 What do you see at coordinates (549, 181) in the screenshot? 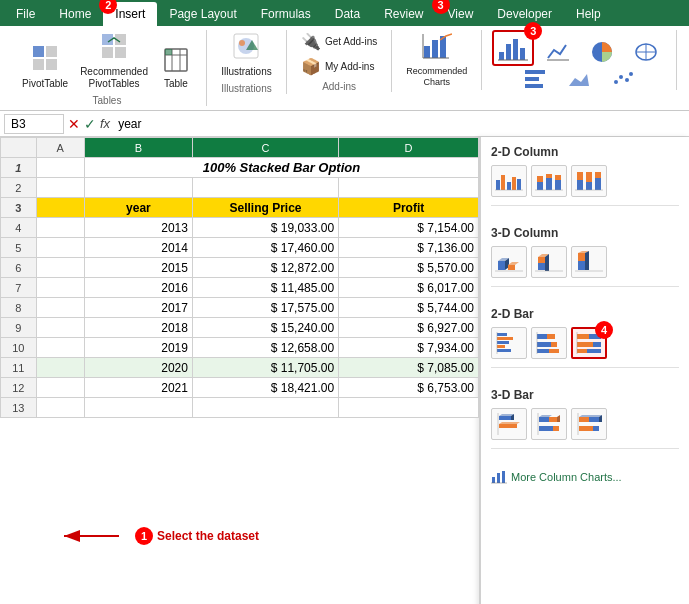
I see `stacked-column-chart` at bounding box center [549, 181].